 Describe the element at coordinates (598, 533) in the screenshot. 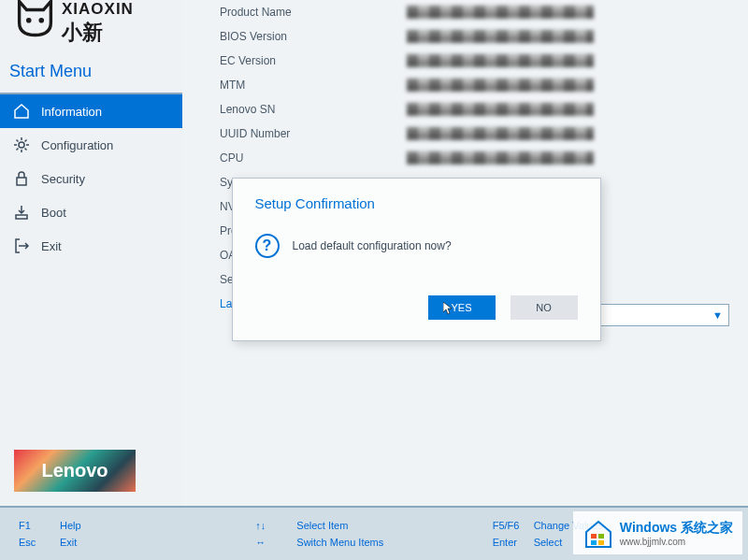

I see `windows-house-icon` at that location.